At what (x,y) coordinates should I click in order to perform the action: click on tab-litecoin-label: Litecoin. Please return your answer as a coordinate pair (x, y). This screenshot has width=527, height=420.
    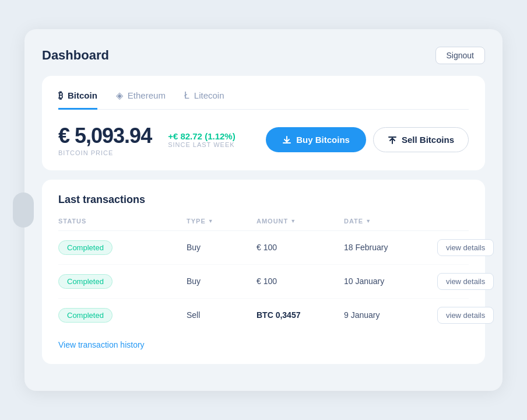
    Looking at the image, I should click on (209, 96).